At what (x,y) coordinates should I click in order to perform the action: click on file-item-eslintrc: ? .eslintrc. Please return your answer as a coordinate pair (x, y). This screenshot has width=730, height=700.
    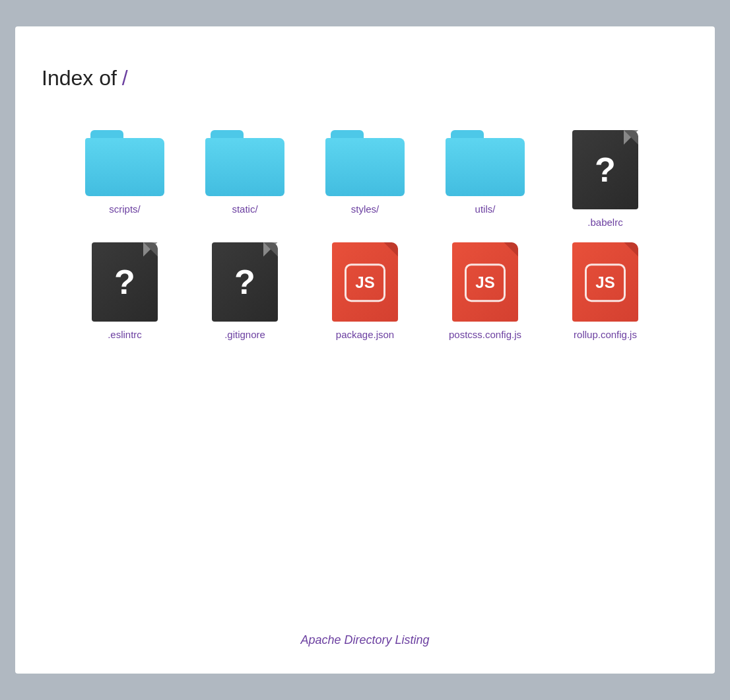
    Looking at the image, I should click on (125, 292).